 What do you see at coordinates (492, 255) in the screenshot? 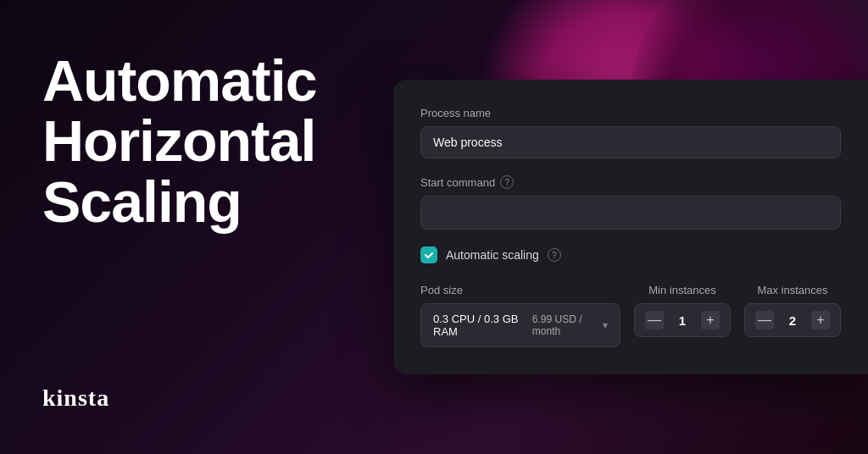
I see `automatic-scaling-label: Automatic scaling` at bounding box center [492, 255].